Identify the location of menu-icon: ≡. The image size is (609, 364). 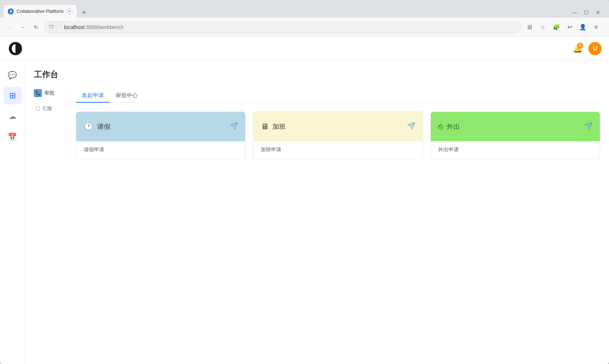
(596, 27).